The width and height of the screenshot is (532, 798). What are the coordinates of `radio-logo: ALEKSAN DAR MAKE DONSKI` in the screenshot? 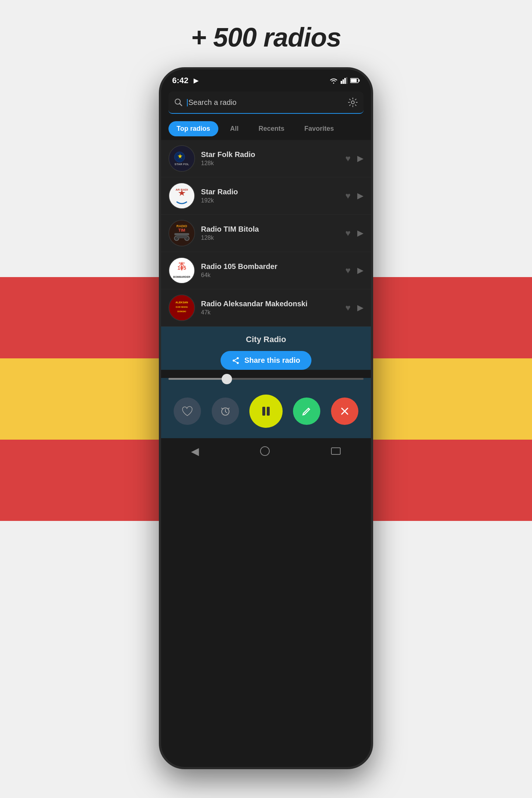 It's located at (182, 308).